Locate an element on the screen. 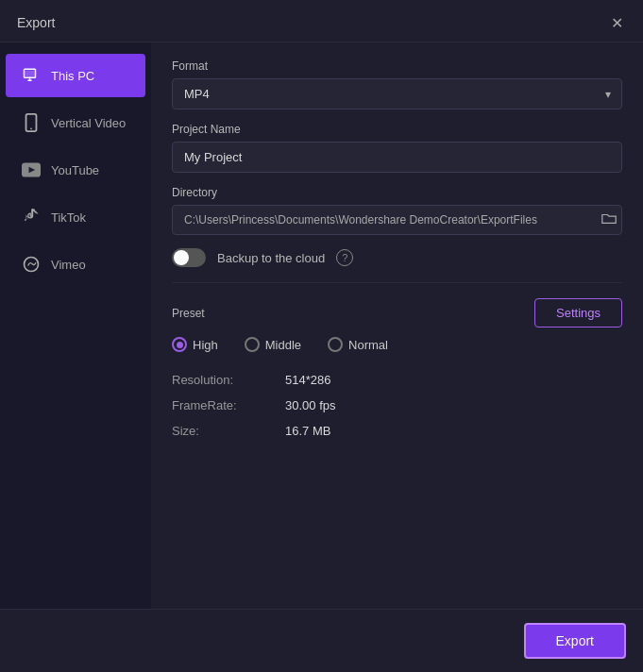 This screenshot has width=643, height=672. sidebar-item-vertical-video: Vertical Video is located at coordinates (76, 123).